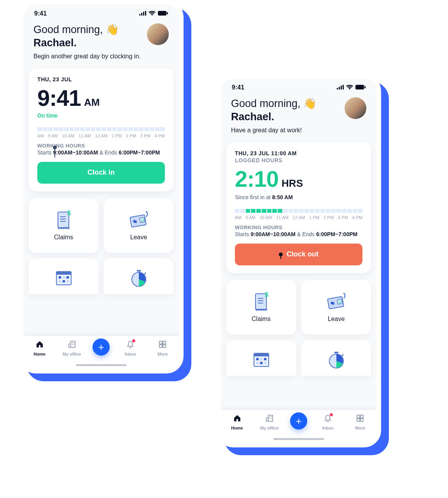  What do you see at coordinates (68, 30) in the screenshot?
I see `greeting-hello: Good morning,` at bounding box center [68, 30].